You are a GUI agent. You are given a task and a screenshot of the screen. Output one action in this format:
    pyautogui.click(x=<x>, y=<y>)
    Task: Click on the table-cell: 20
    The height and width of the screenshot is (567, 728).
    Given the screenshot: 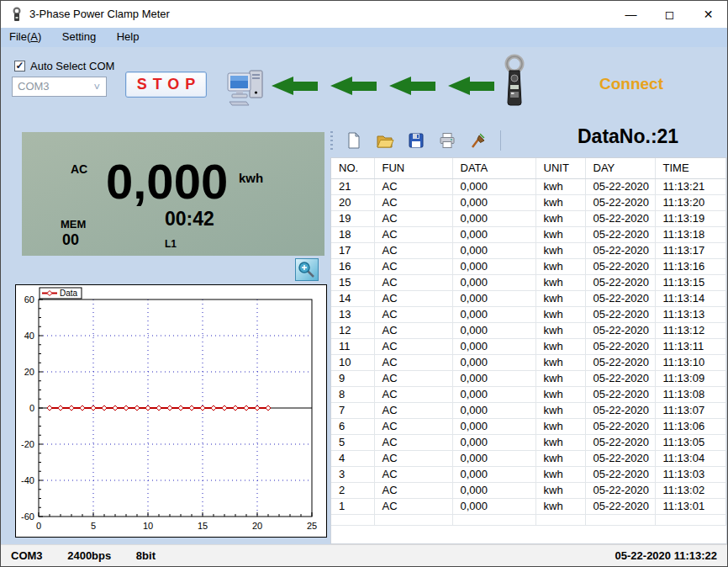 What is the action you would take?
    pyautogui.click(x=353, y=202)
    